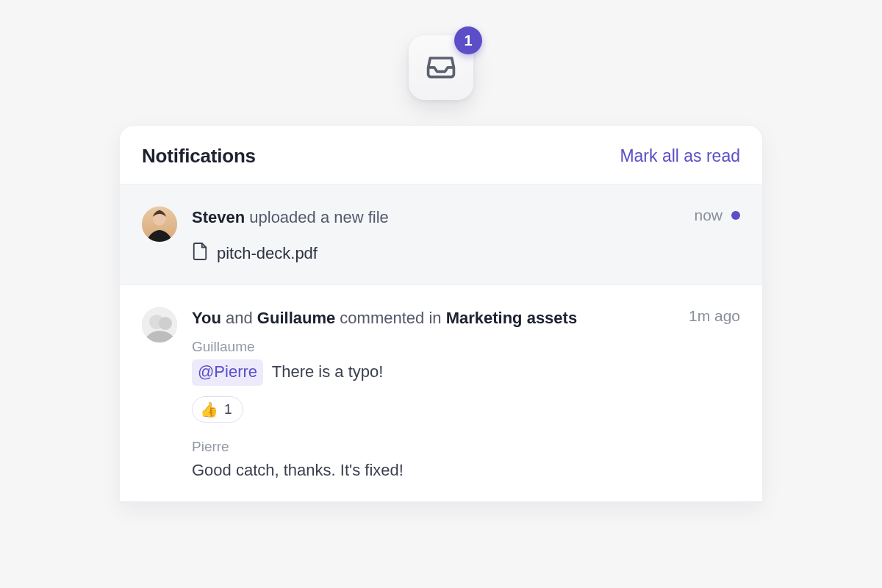  What do you see at coordinates (466, 381) in the screenshot?
I see `comment: Guillaume @Pierre There is a typo! 👍 1` at bounding box center [466, 381].